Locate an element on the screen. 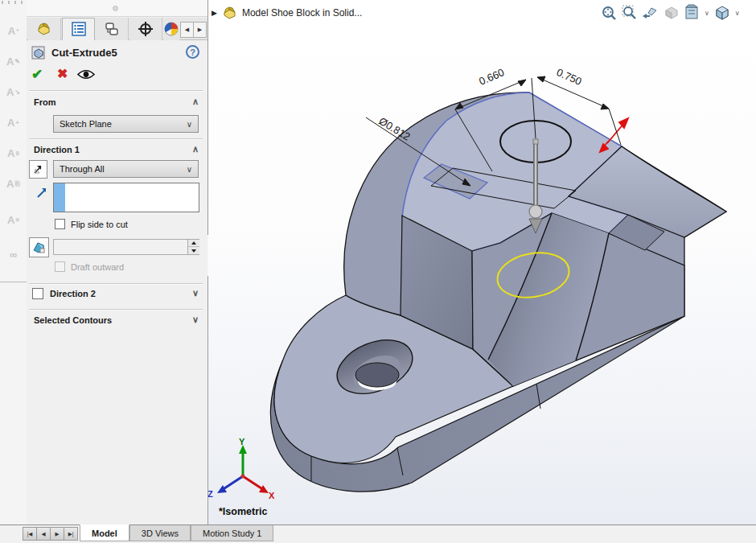  start-condition-dropdown: Sketch Plane ∨ is located at coordinates (125, 124).